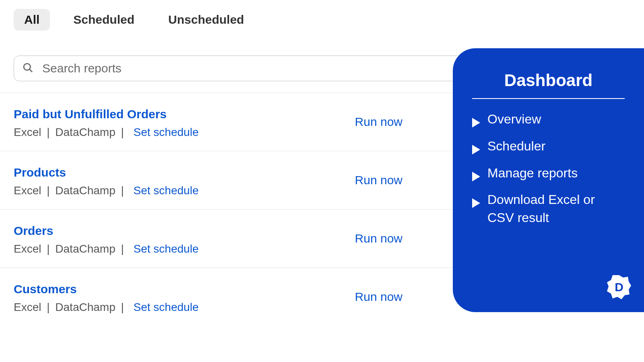 This screenshot has height=362, width=644. What do you see at coordinates (90, 114) in the screenshot?
I see `report-title-link: Paid but Unfulfilled Orders` at bounding box center [90, 114].